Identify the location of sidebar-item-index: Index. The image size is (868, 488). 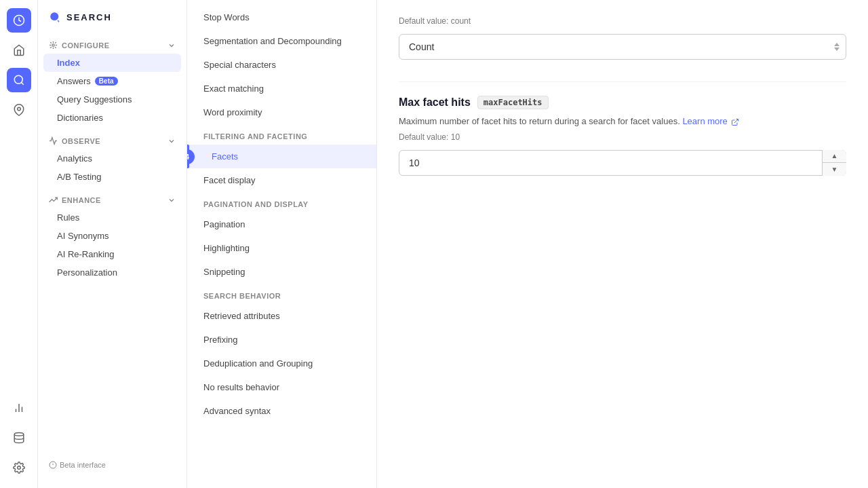
(113, 62).